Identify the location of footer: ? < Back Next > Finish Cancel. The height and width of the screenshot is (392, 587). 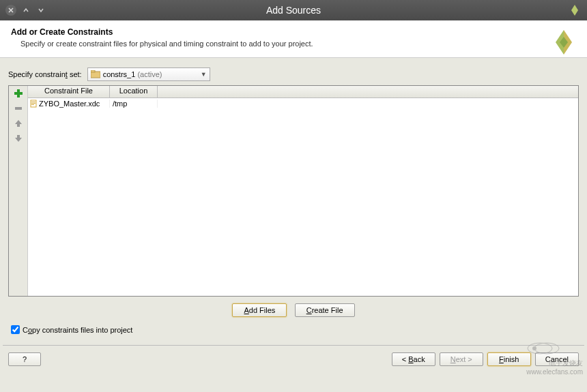
(294, 359).